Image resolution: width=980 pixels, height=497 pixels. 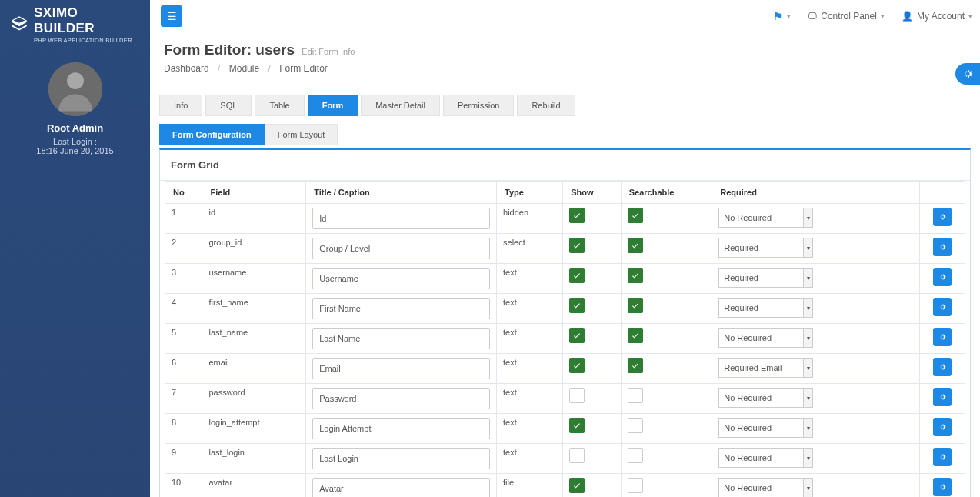 What do you see at coordinates (303, 68) in the screenshot?
I see `breadcrumb-form-editor: Form Editor` at bounding box center [303, 68].